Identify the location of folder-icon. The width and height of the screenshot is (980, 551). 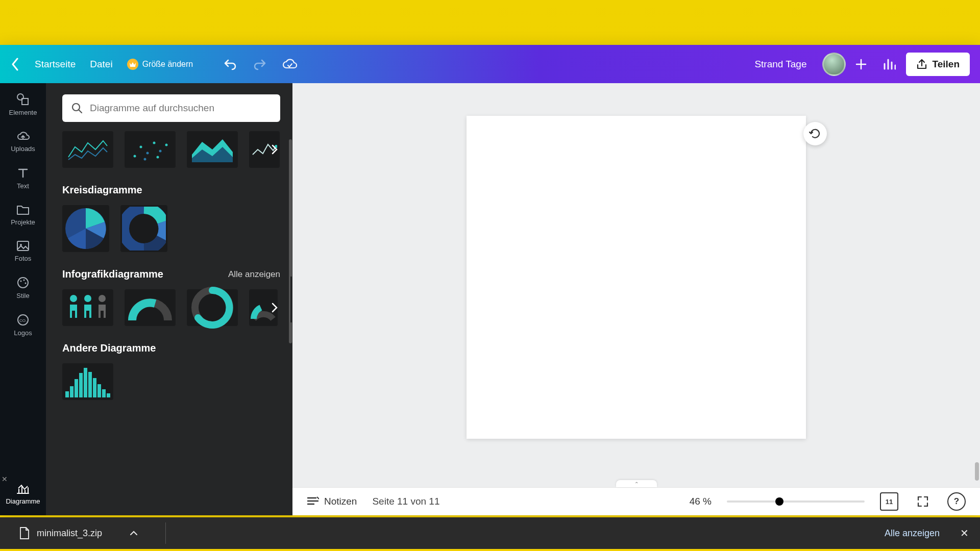
(23, 210).